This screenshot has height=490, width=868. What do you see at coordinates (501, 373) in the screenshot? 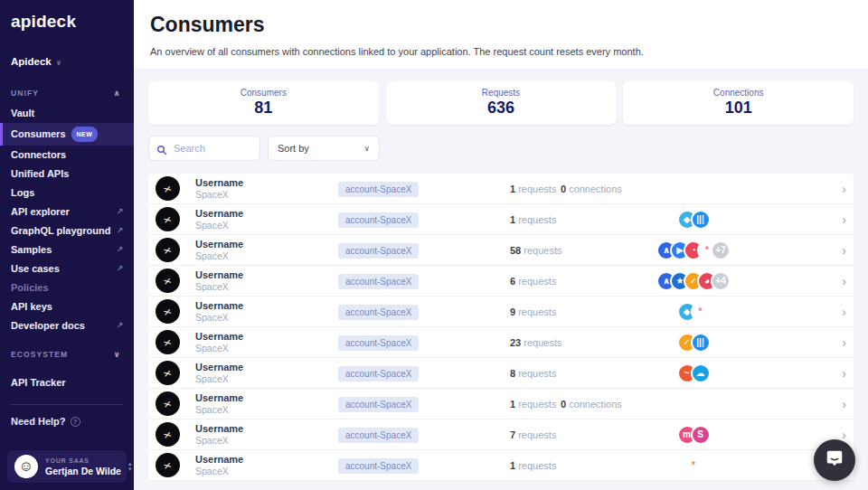
I see `consumer-row: × Username SpaceX account-SpaceX 8 reque…` at bounding box center [501, 373].